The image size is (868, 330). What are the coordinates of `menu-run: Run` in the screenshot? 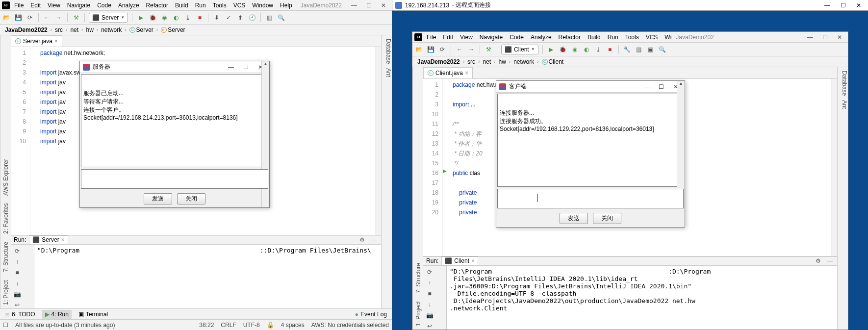 It's located at (613, 37).